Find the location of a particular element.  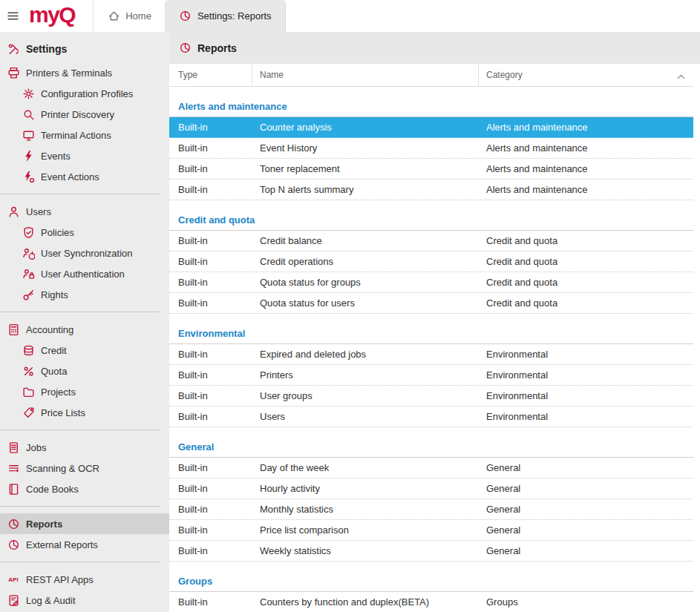

cell-name: Users is located at coordinates (365, 417).